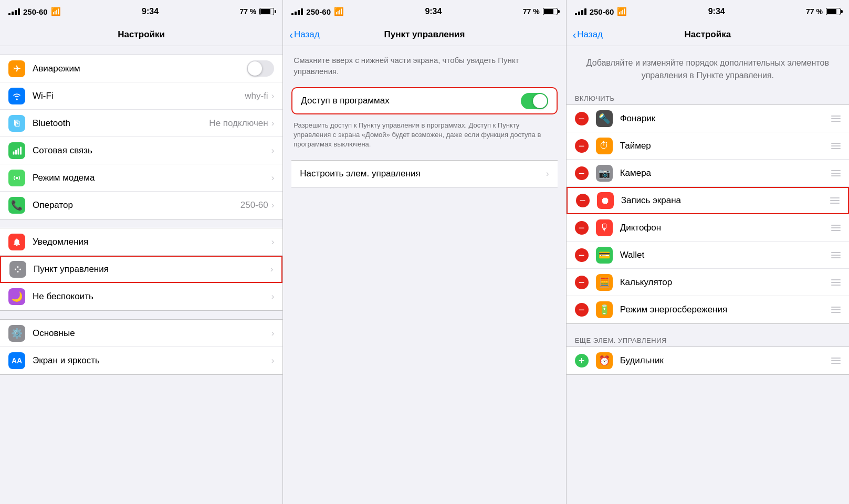 The image size is (849, 504). Describe the element at coordinates (141, 297) in the screenshot. I see `settings-item-donotdisturb: 🌙 Не беспокоить ›` at that location.